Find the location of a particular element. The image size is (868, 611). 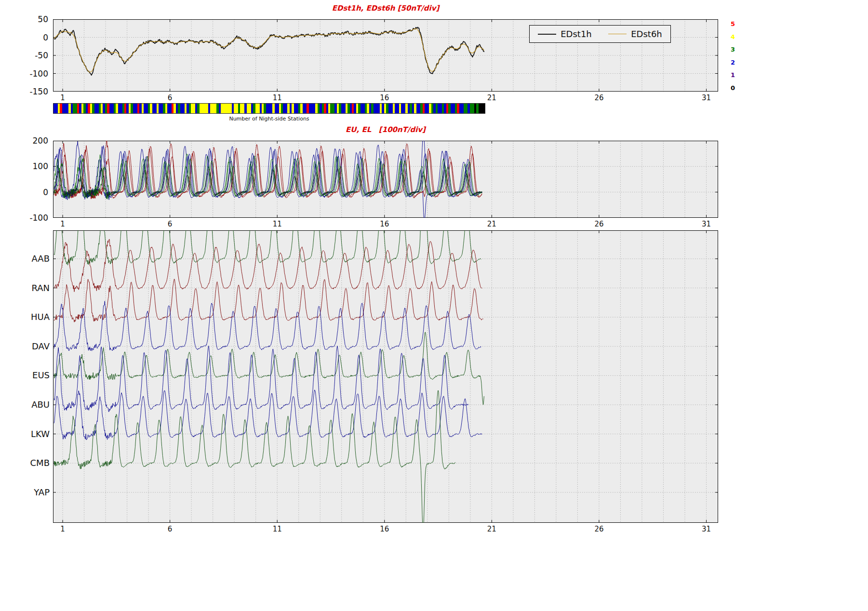

x-tick-label-panel3: 16 is located at coordinates (385, 529).